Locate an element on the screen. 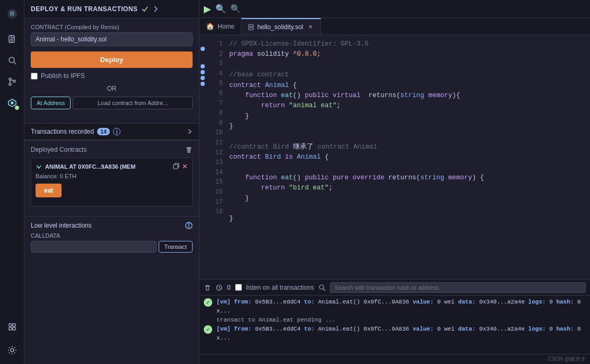 The width and height of the screenshot is (590, 364). line-number: 7 is located at coordinates (214, 104).